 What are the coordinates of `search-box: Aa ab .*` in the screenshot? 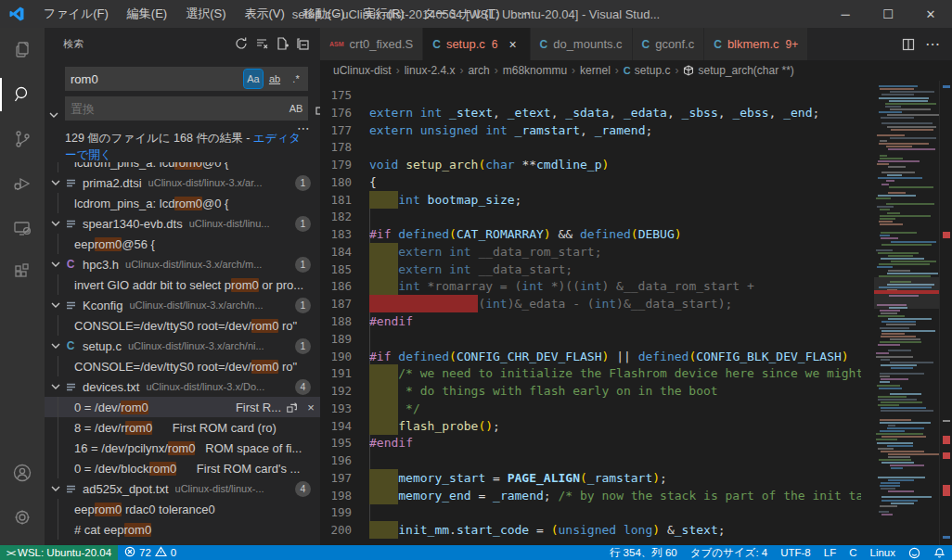 It's located at (187, 79).